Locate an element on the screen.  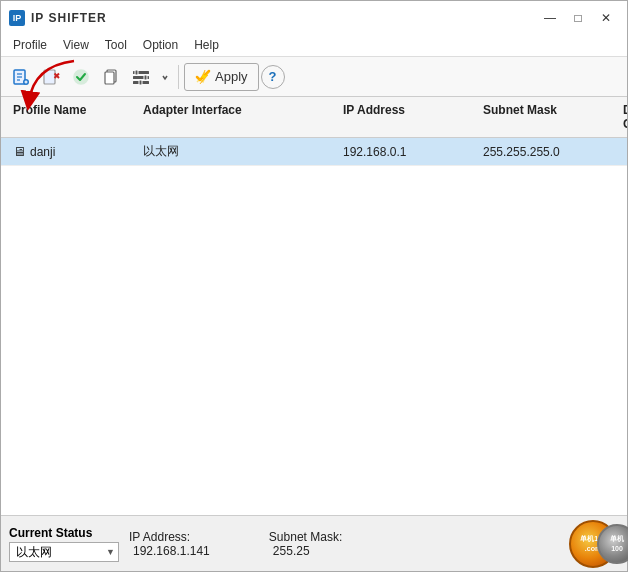
toolbar: Apply ? is located at coordinates (314, 77).